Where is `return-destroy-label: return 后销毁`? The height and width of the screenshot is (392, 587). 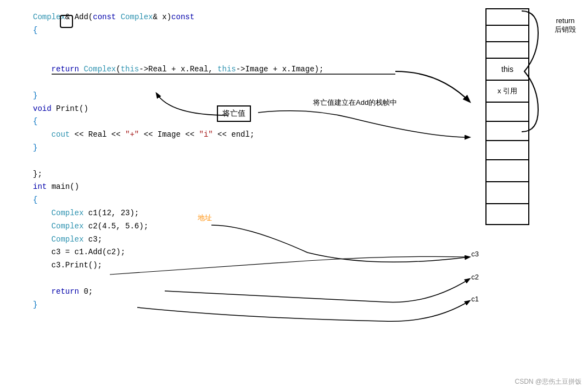
return-destroy-label: return 后销毁 is located at coordinates (566, 25).